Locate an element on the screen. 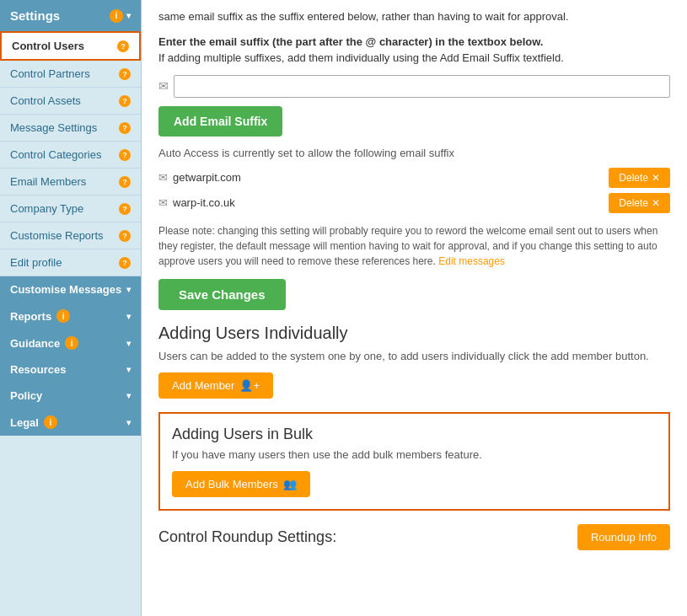 Image resolution: width=687 pixels, height=616 pixels. add-bulk-members-button: Add Bulk Members 👥 is located at coordinates (241, 484).